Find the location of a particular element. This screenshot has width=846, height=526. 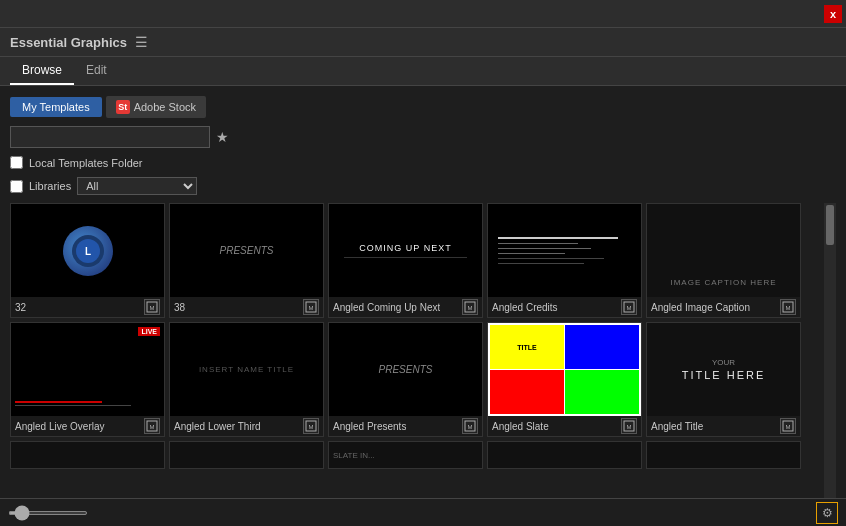

mogrt-badge-credits: M is located at coordinates (629, 307).